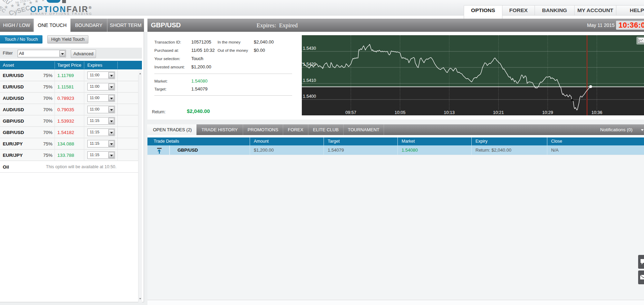  Describe the element at coordinates (597, 113) in the screenshot. I see `svg-text: 10:36` at that location.